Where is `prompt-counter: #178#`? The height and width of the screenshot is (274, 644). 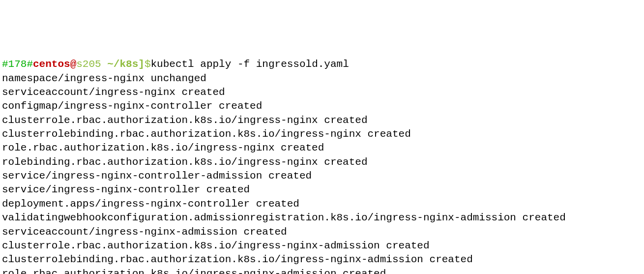 prompt-counter: #178# is located at coordinates (18, 64).